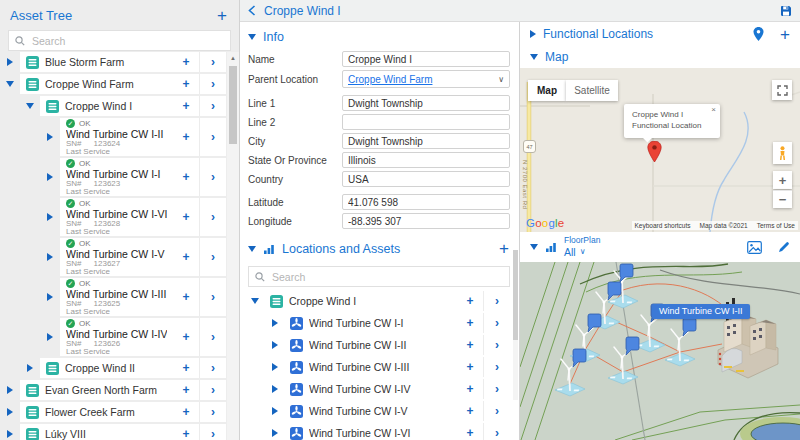 The image size is (800, 440). What do you see at coordinates (380, 36) in the screenshot?
I see `info-section-header: Info` at bounding box center [380, 36].